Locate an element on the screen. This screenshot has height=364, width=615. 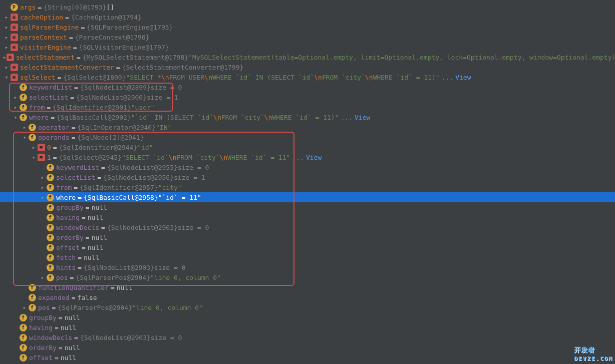
tree-row: ffrom = {SqlIdentifier@2957} "city" is located at coordinates (308, 187).